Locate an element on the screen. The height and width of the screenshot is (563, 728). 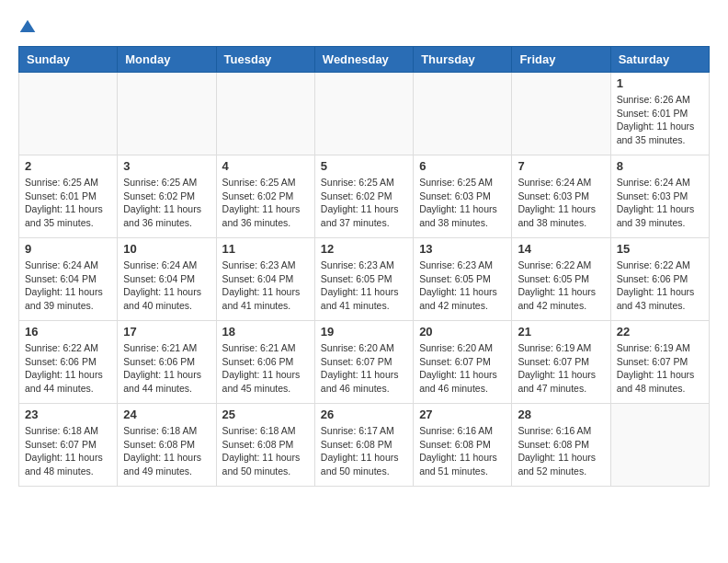
day-number: 8 is located at coordinates (660, 166).